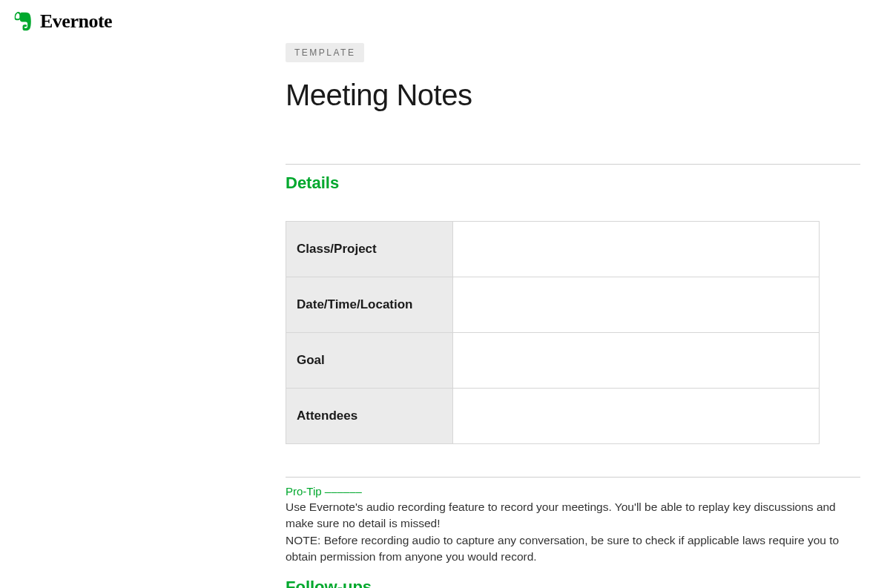  I want to click on table-row: Attendees, so click(553, 417).